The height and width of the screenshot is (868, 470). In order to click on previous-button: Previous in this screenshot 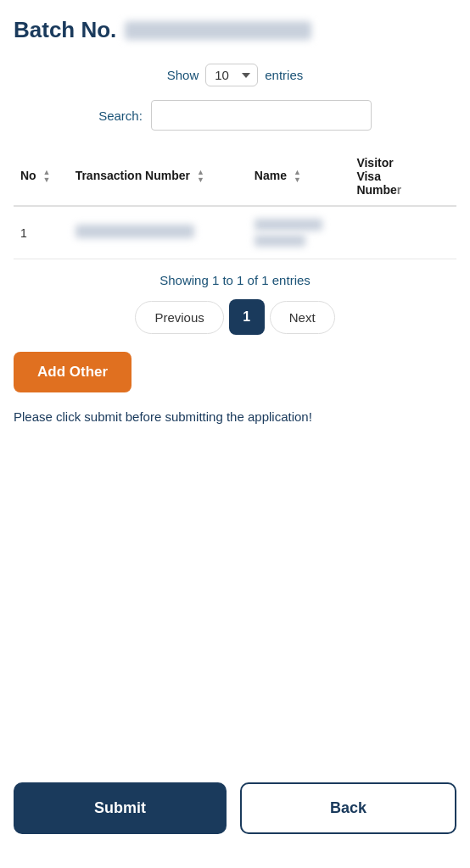, I will do `click(179, 317)`.